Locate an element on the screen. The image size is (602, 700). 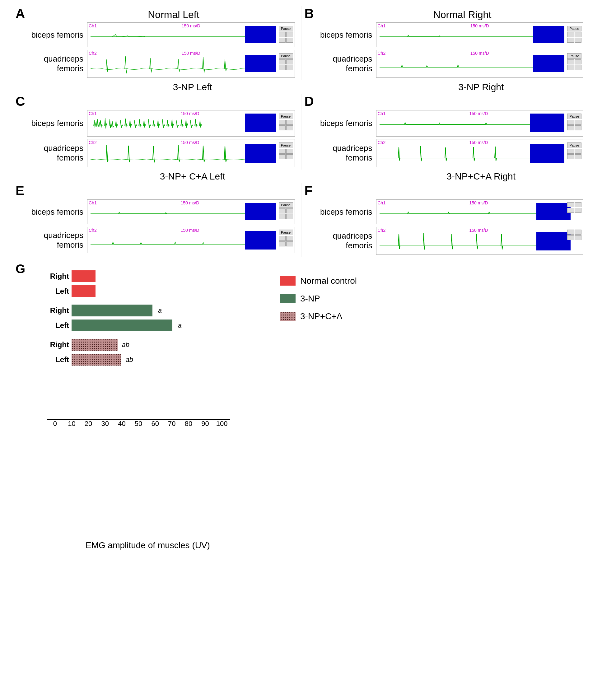
heading-c-text: 3-NP Left is located at coordinates (193, 87).